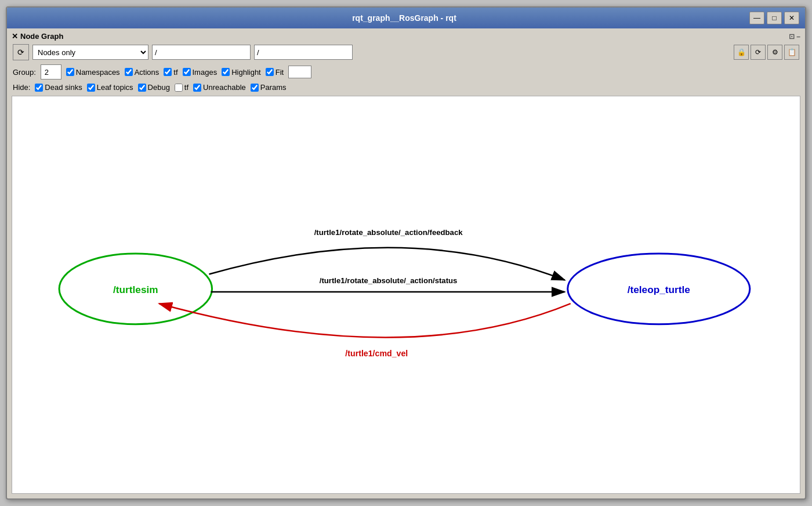 This screenshot has height=506, width=812. Describe the element at coordinates (376, 353) in the screenshot. I see `edge3-label: /turtle1/cmd_vel` at that location.